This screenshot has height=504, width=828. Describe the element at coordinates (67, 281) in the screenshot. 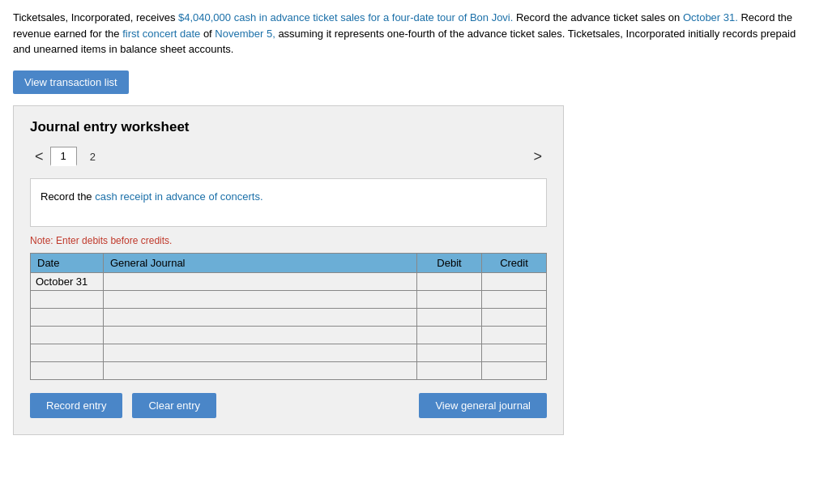

I see `date-cell-1: October 31` at that location.